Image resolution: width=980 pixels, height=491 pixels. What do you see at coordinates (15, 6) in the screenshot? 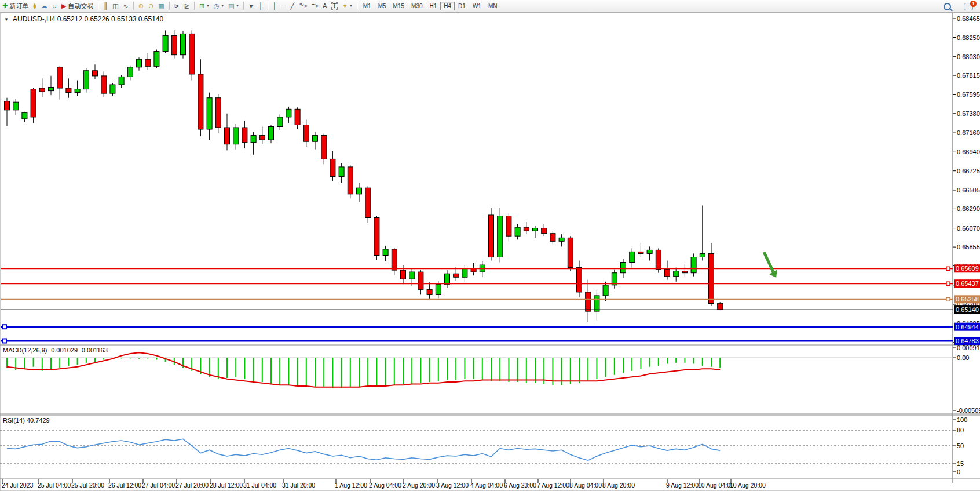
I see `new-order-button: ✚ 新订单` at bounding box center [15, 6].